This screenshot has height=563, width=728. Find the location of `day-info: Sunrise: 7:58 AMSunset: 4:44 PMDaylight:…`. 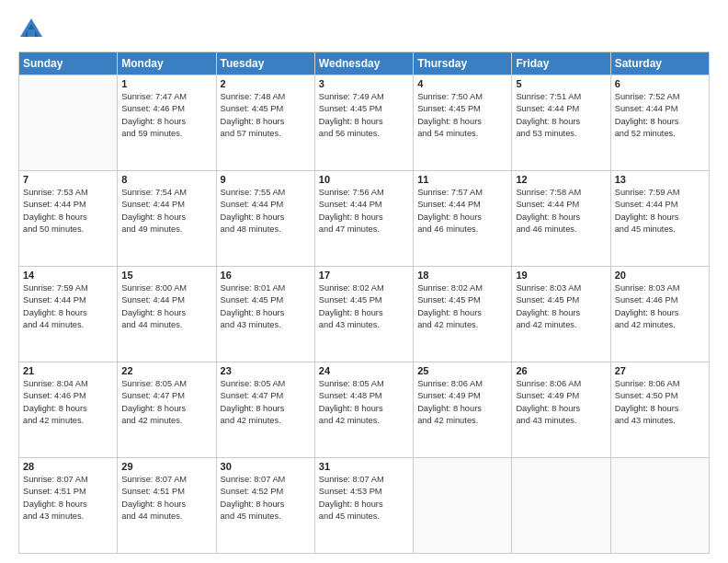

day-info: Sunrise: 7:58 AMSunset: 4:44 PMDaylight:… is located at coordinates (561, 212).